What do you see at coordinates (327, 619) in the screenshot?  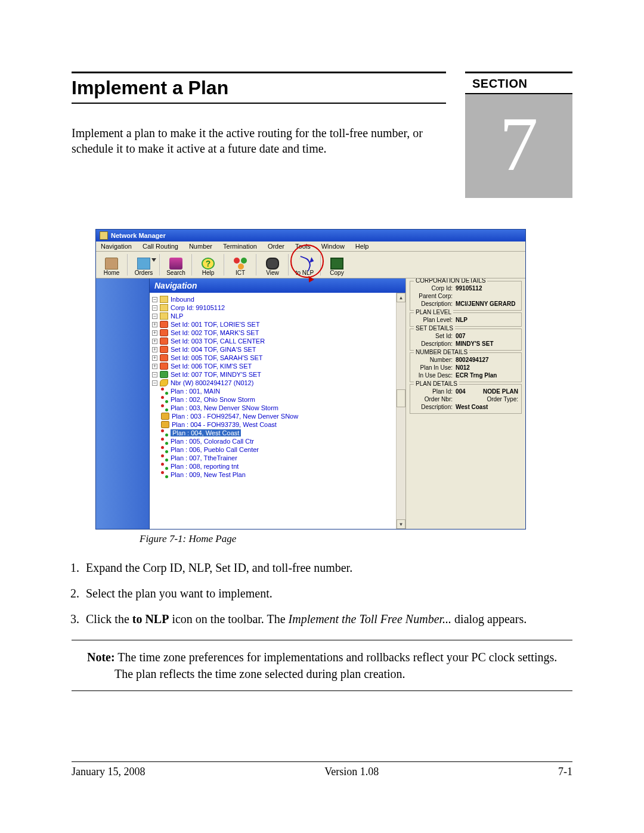 I see `step-3: Click the to NLP icon on the toolbar. Th…` at bounding box center [327, 619].